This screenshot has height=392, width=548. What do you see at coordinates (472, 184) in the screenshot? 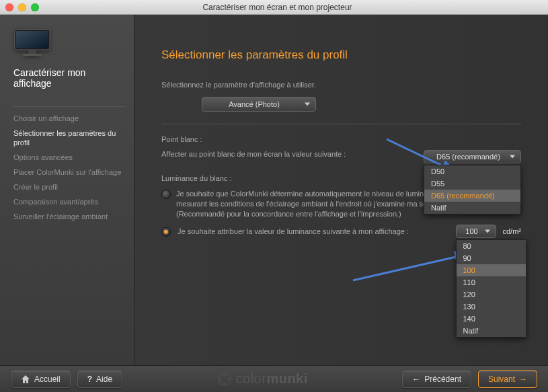
I see `whitepoint-option-d55: D55` at bounding box center [472, 184].